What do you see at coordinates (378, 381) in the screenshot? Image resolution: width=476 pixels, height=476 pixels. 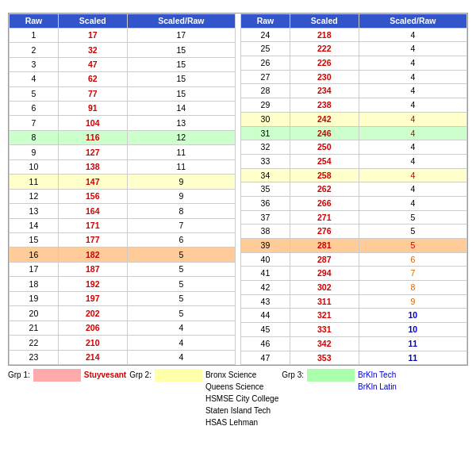 I see `group-schools-3: BrKln TechBrKln Latin` at bounding box center [378, 381].